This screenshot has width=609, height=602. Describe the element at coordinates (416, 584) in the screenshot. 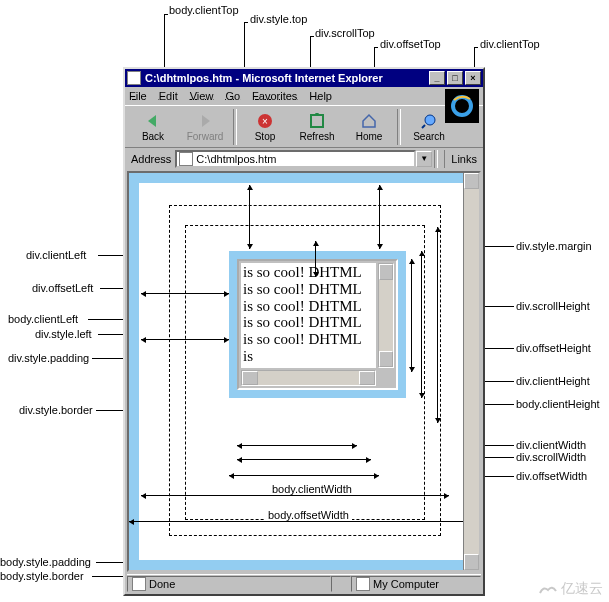

I see `status-pane-zone: My Computer` at that location.